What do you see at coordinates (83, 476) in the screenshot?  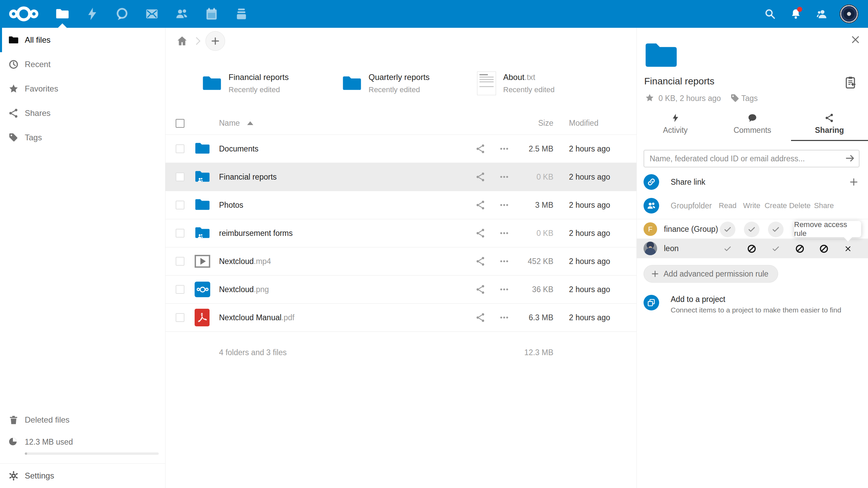 I see `sidebar-item-settings: Settings` at bounding box center [83, 476].